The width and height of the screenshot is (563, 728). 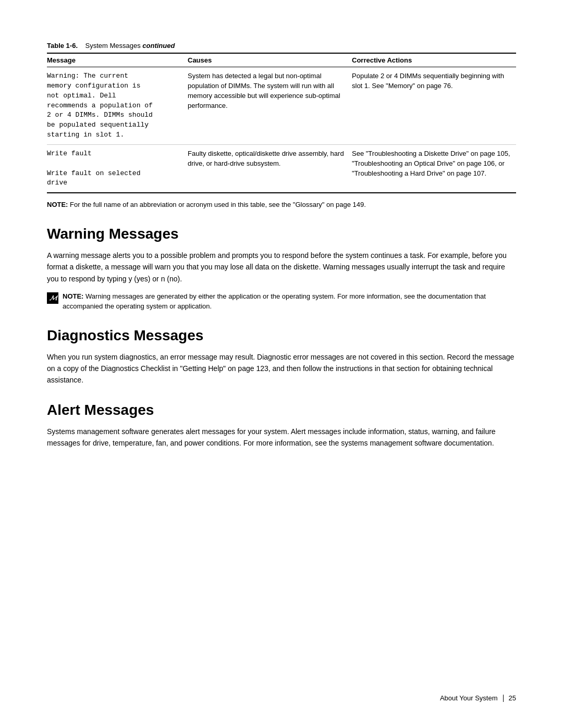 What do you see at coordinates (504, 698) in the screenshot?
I see `footer-divider` at bounding box center [504, 698].